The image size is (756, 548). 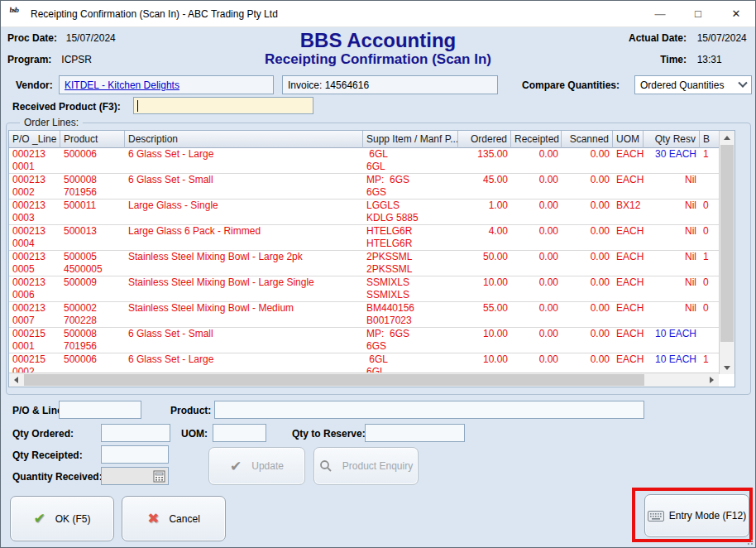 I want to click on table-row: 0002130001500006 6 Glass Set - Large 6GL…, so click(x=364, y=161).